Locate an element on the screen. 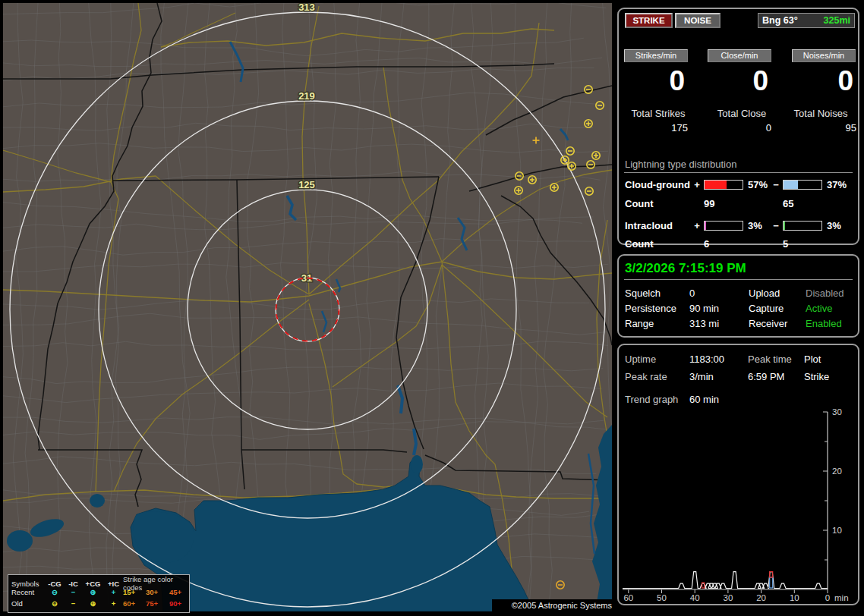 The height and width of the screenshot is (616, 864). symbol-legend: Symbols -CG -IC +CG +IC Strike age color… is located at coordinates (99, 593).